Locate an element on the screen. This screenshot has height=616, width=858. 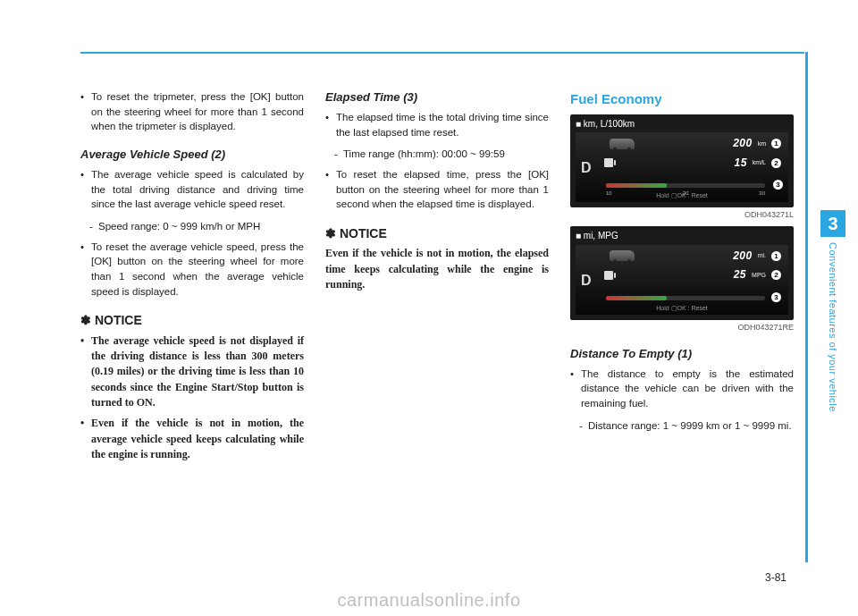
notice-1-item-2: Even if the vehicle is not in motion, th… is located at coordinates (192, 439).